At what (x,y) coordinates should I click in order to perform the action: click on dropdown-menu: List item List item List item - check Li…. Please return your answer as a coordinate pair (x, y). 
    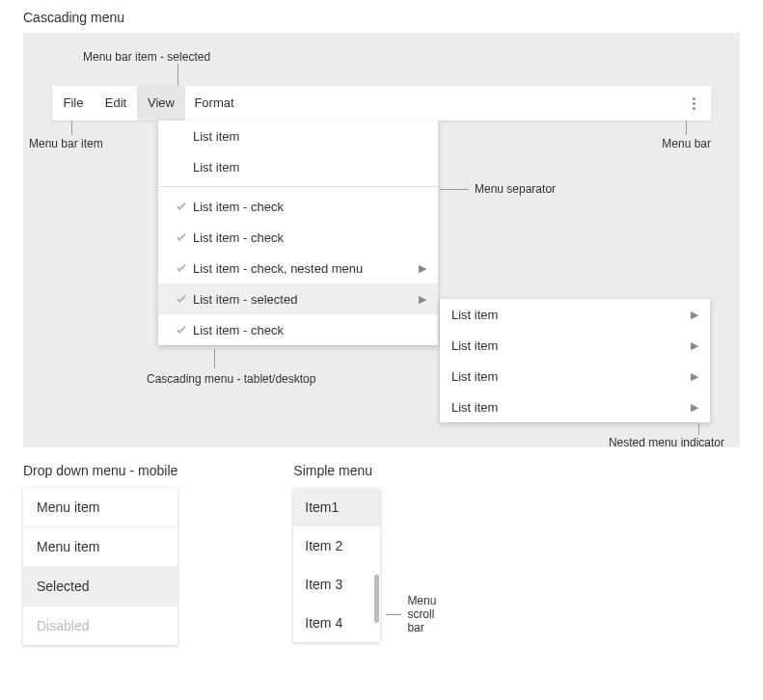
    Looking at the image, I should click on (298, 233).